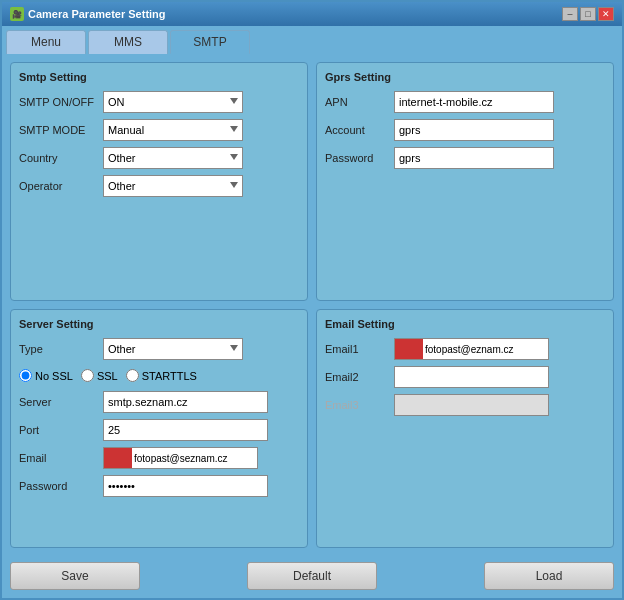 The width and height of the screenshot is (624, 600). I want to click on window-title: Camera Parameter Setting, so click(97, 14).